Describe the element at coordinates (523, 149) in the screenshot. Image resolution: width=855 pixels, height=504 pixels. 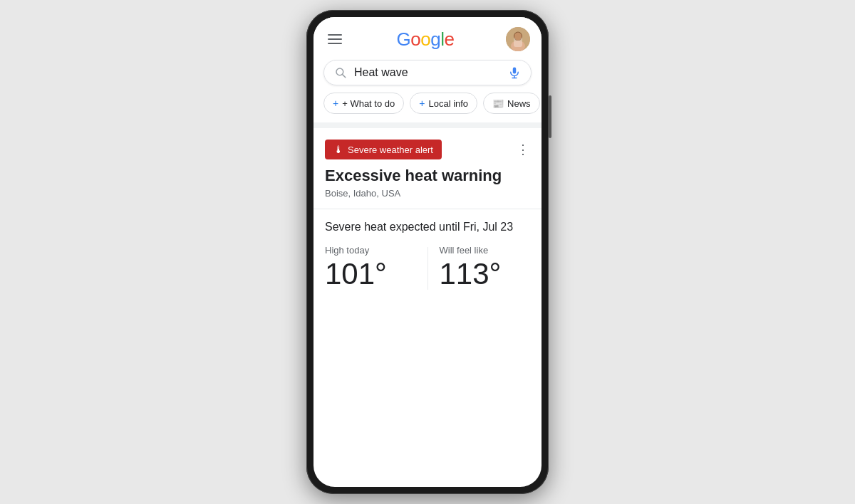
I see `more-options-button: ⋮` at that location.